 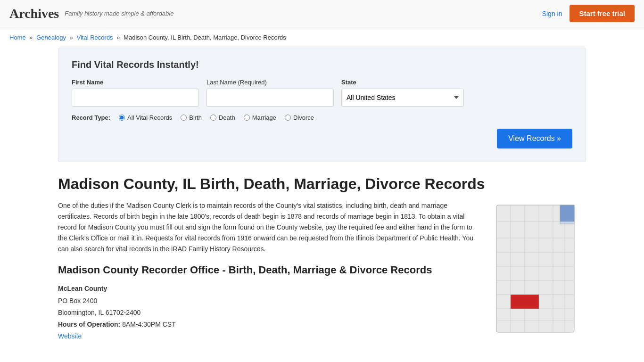 I want to click on office-hours: Hours of Operation: 8AM-4:30PM CST, so click(x=269, y=324).